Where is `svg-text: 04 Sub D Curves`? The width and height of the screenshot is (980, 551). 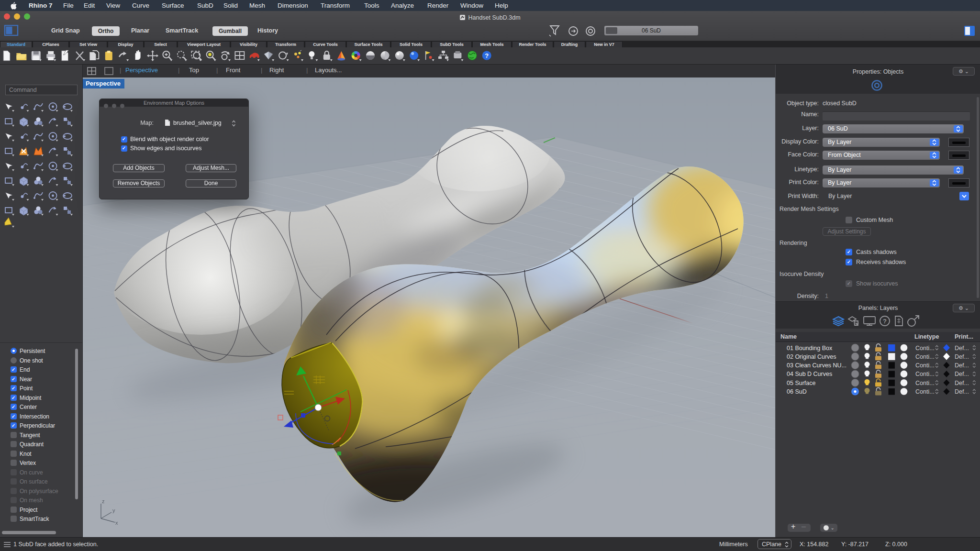 svg-text: 04 Sub D Curves is located at coordinates (810, 374).